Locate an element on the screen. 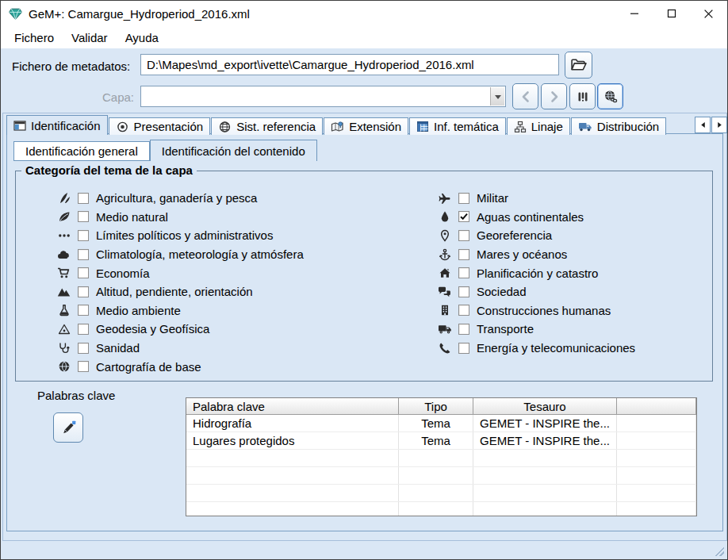  metadata-file-input is located at coordinates (350, 65).